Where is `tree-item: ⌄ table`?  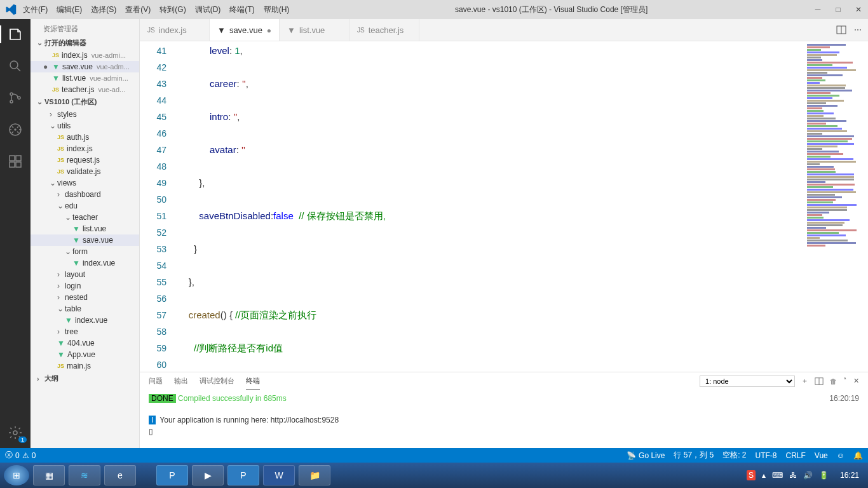 tree-item: ⌄ table is located at coordinates (85, 309).